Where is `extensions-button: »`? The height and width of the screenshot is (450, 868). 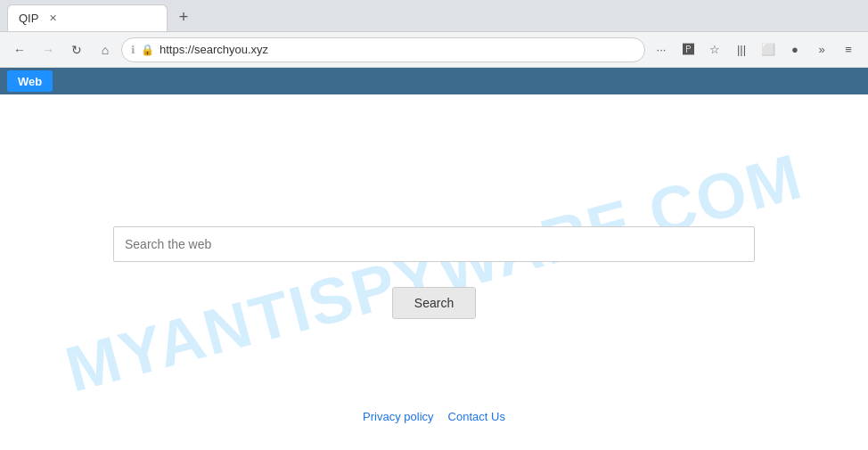 extensions-button: » is located at coordinates (822, 50).